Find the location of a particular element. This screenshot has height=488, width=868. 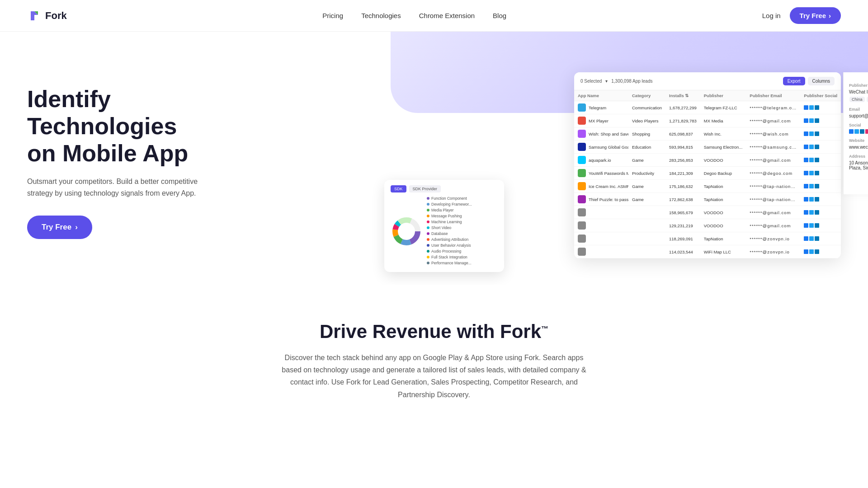

sdk-list-item: User Behavior Analysis is located at coordinates (462, 245).